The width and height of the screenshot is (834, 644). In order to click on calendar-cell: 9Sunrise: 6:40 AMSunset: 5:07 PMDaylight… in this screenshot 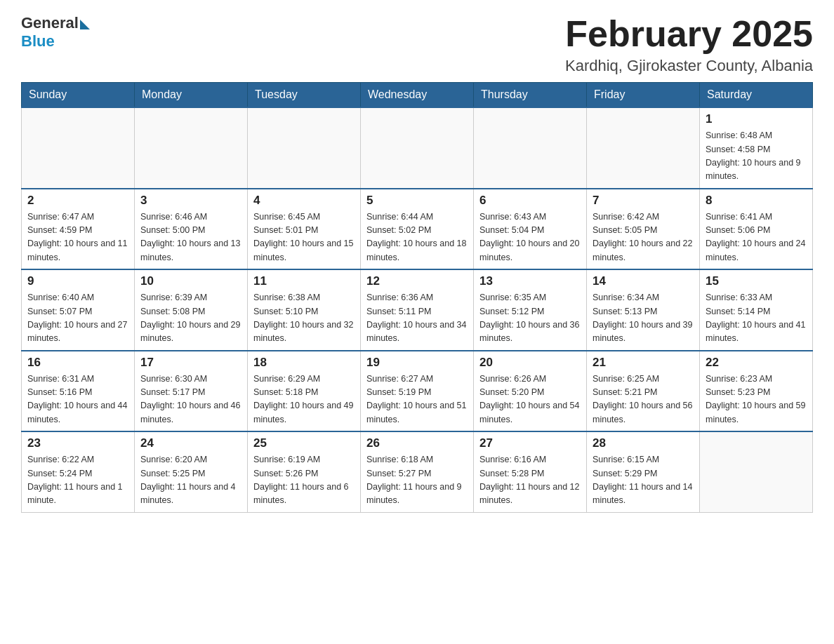, I will do `click(79, 310)`.